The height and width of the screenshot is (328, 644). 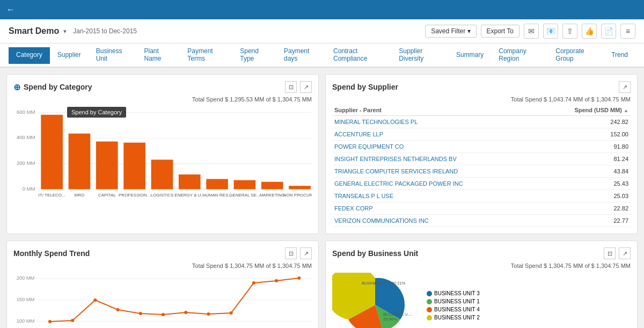 What do you see at coordinates (436, 172) in the screenshot?
I see `supplier-name: TRIANGLE COMPUTER SERVICES IRELAND` at bounding box center [436, 172].